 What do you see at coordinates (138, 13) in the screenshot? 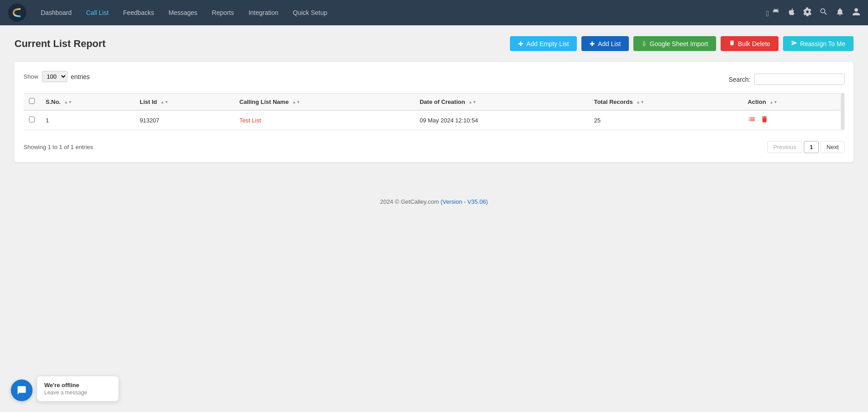
I see `nav-feedbacks: Feedbacks` at bounding box center [138, 13].